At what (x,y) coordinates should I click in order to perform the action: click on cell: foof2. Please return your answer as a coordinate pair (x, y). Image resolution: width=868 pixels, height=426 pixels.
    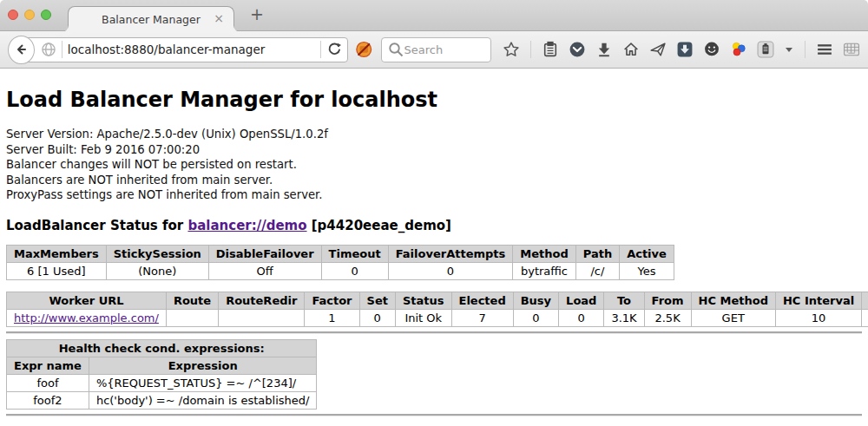
    Looking at the image, I should click on (49, 400).